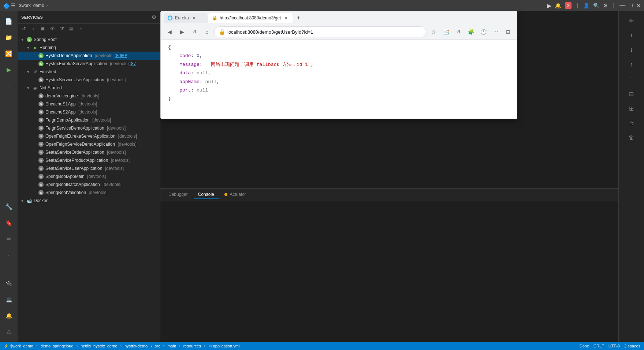  I want to click on close-button: ✕, so click(639, 6).